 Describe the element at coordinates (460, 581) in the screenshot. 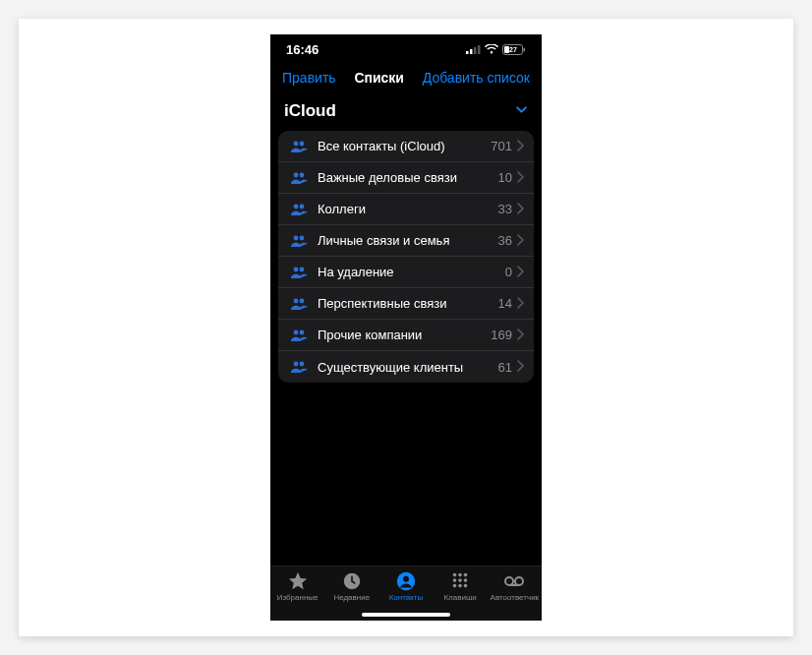

I see `keypad-icon` at that location.